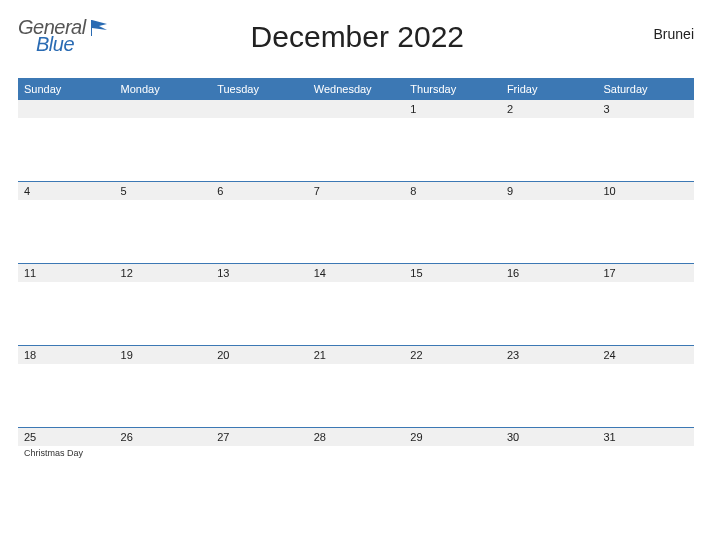 The image size is (712, 550). I want to click on calendar-header: General Blue December 2022 Brunei, so click(356, 39).